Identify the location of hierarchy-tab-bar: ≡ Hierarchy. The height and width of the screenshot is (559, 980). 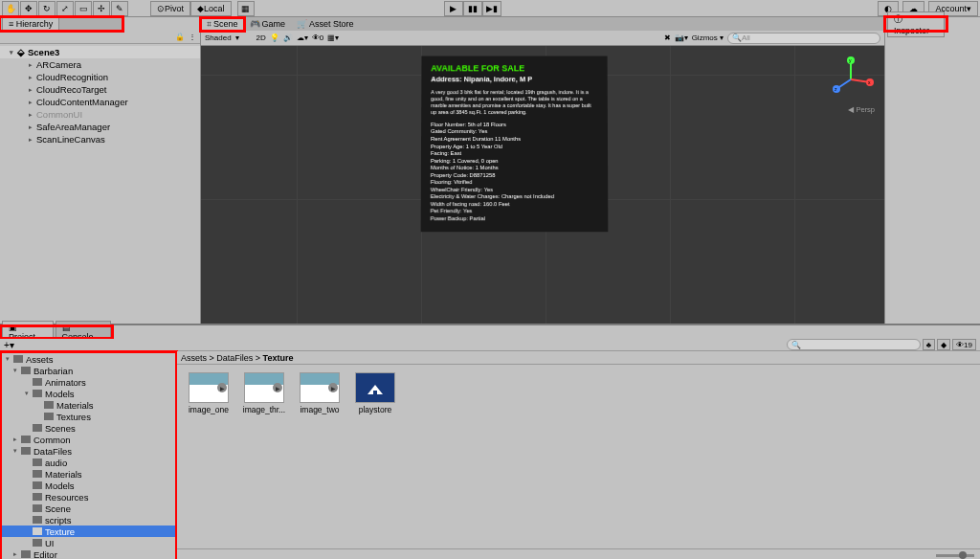
(61, 24).